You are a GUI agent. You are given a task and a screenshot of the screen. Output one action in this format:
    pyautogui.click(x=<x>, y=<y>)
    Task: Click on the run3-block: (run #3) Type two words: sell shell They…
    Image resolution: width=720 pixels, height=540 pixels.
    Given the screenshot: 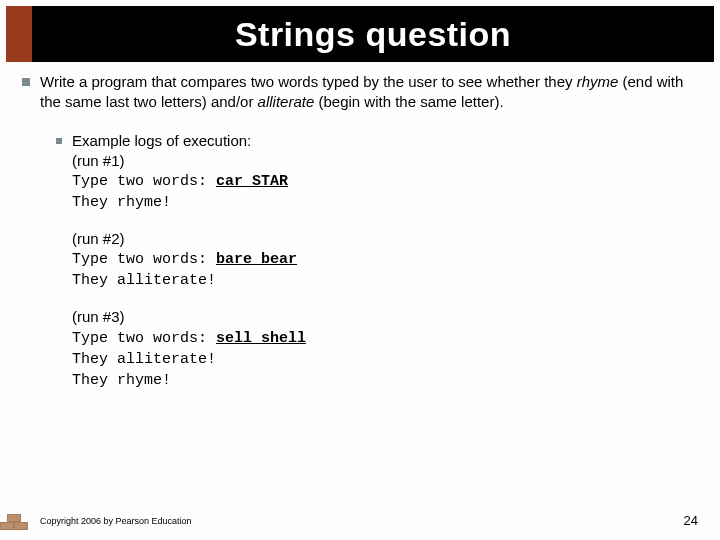 What is the action you would take?
    pyautogui.click(x=385, y=348)
    